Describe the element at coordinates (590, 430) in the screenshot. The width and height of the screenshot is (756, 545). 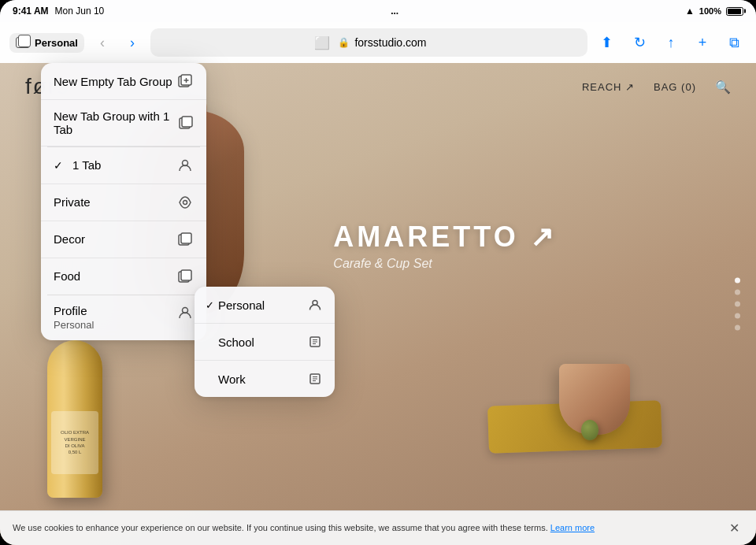
I see `olive-fruit` at that location.